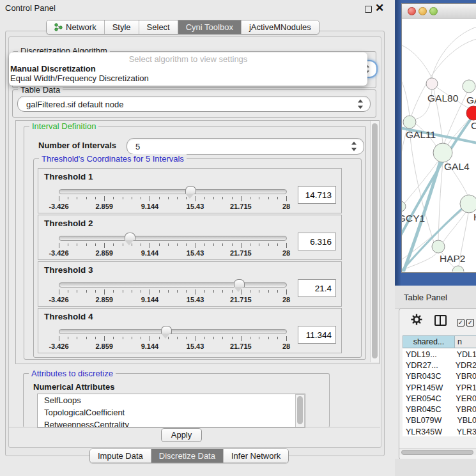 Image resolution: width=476 pixels, height=476 pixels. I want to click on column-header-shared-name: shared..., so click(429, 342).